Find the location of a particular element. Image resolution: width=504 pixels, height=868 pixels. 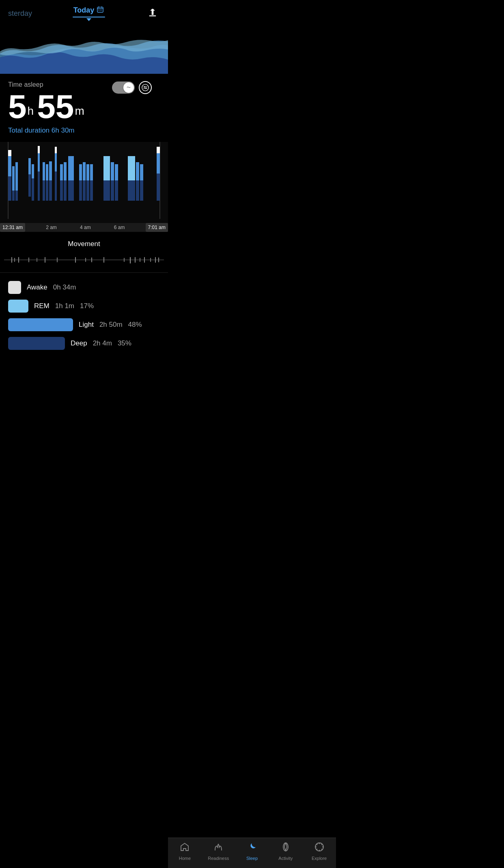

light-pct: 48% is located at coordinates (135, 325).